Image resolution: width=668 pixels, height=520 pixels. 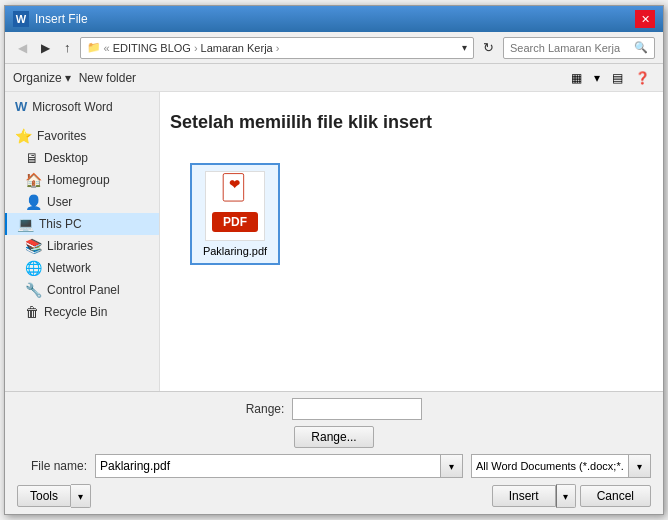 I want to click on recycle-bin-icon: 🗑, so click(x=32, y=312).